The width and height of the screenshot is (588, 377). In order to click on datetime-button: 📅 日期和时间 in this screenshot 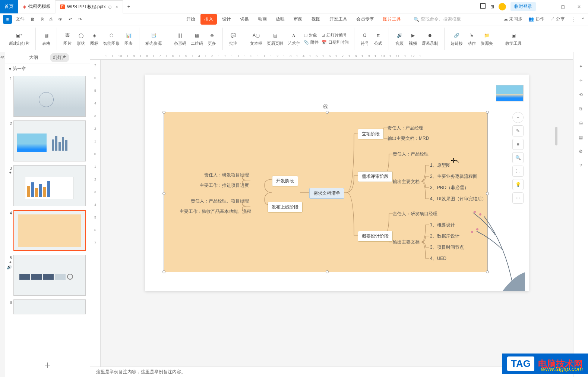, I will do `click(335, 43)`.